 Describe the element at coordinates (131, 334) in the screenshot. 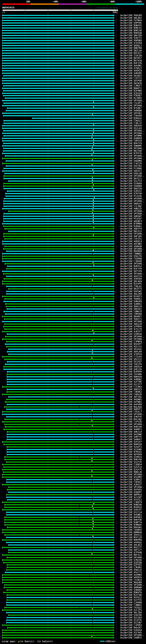

I see `hit-label: UniRef100_Q1RH56` at that location.